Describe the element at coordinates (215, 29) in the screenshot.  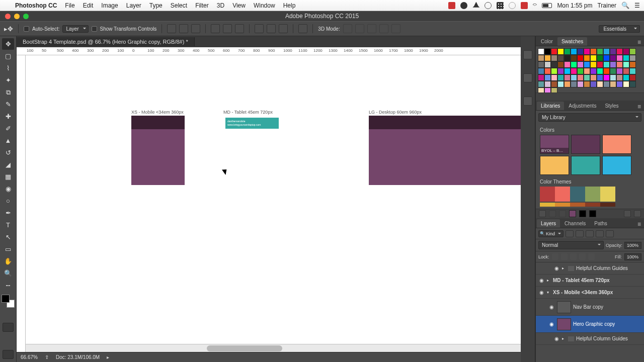
I see `align-top-icon` at that location.